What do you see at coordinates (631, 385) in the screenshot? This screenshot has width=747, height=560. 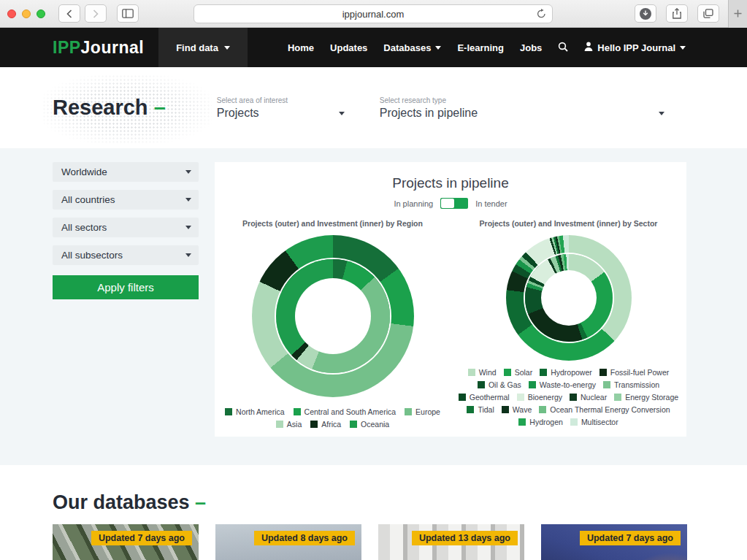 I see `legend-item: Transmission` at bounding box center [631, 385].